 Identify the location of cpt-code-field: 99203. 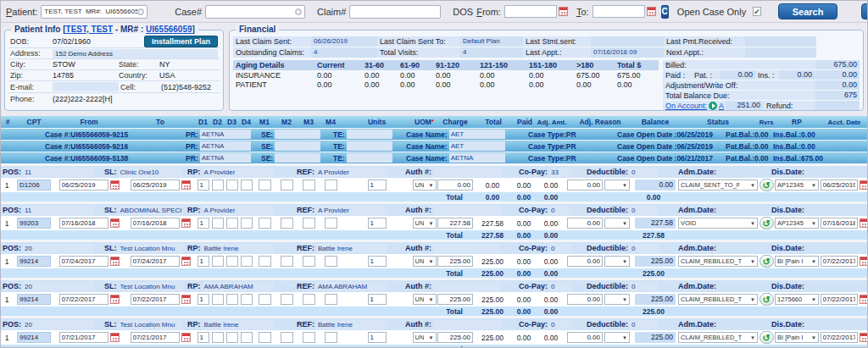
(34, 224).